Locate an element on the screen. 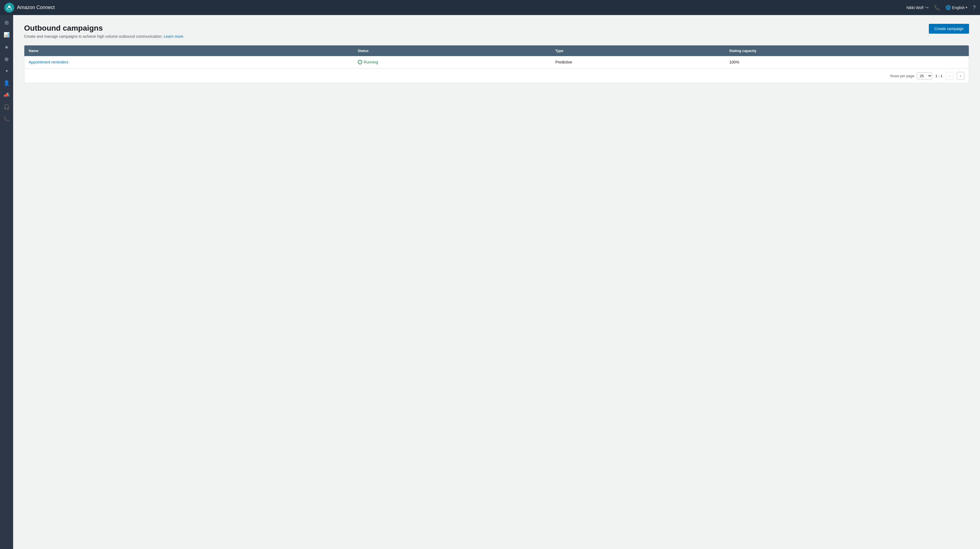 This screenshot has height=549, width=980. campaigns-table: Name Status Type Dialing capacity Appoin… is located at coordinates (497, 64).